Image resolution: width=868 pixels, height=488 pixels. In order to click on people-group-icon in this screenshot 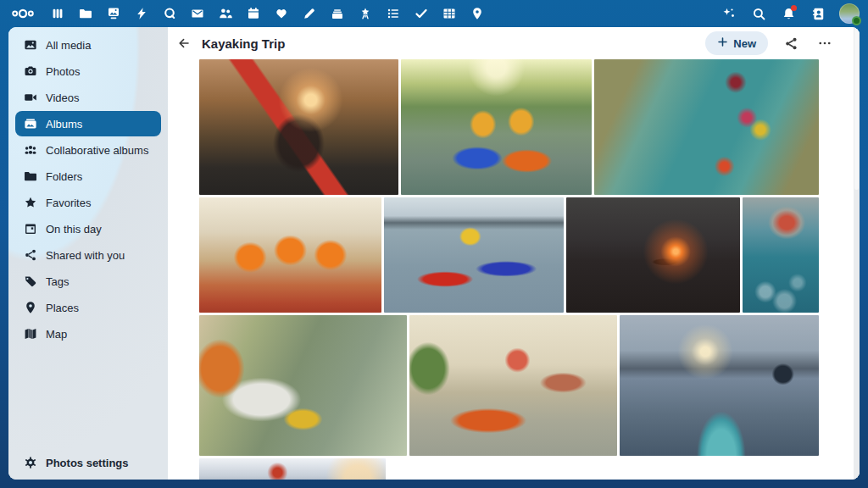, I will do `click(31, 150)`.